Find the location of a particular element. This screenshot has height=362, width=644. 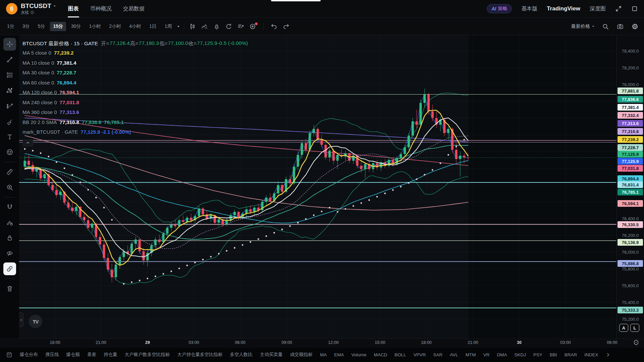

indicator-item-大户持仓量多空比指标: 大户持仓量多空比指标 is located at coordinates (200, 355).